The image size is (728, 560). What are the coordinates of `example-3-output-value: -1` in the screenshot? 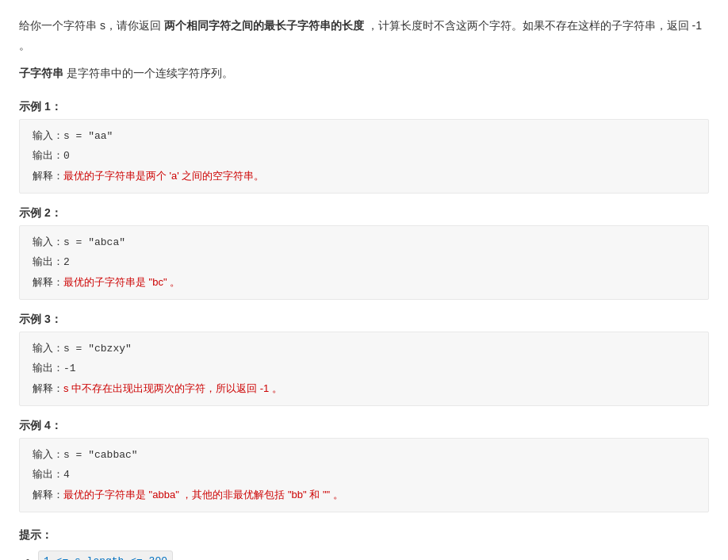 It's located at (70, 368).